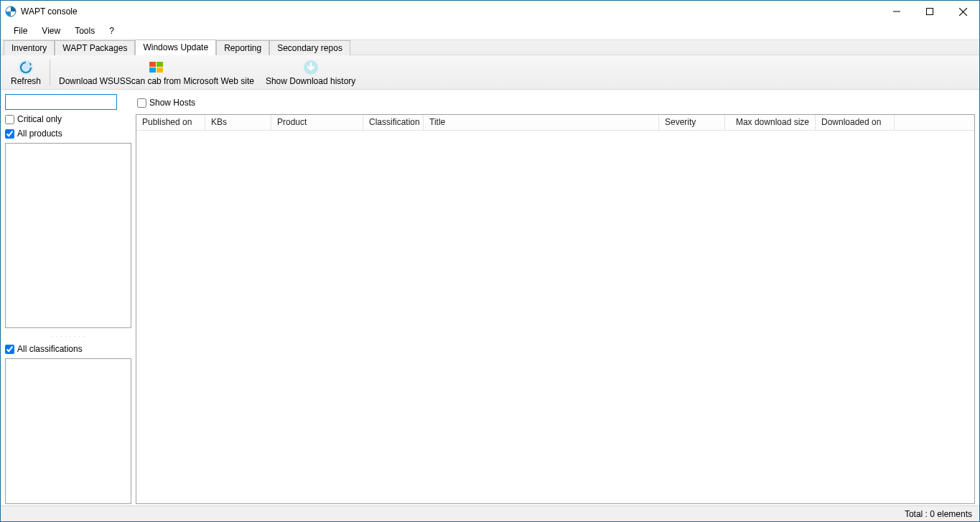  Describe the element at coordinates (10, 349) in the screenshot. I see `all-classifications-input` at that location.